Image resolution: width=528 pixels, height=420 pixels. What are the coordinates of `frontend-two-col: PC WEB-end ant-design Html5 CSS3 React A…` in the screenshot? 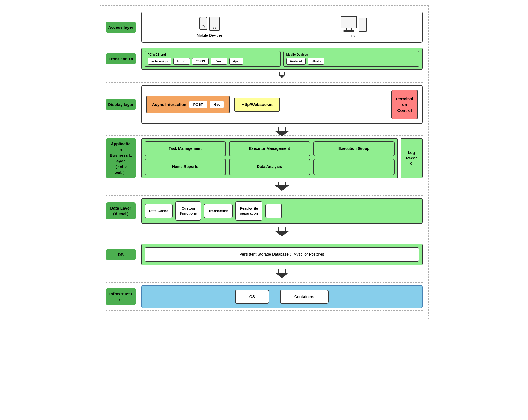 It's located at (282, 59).